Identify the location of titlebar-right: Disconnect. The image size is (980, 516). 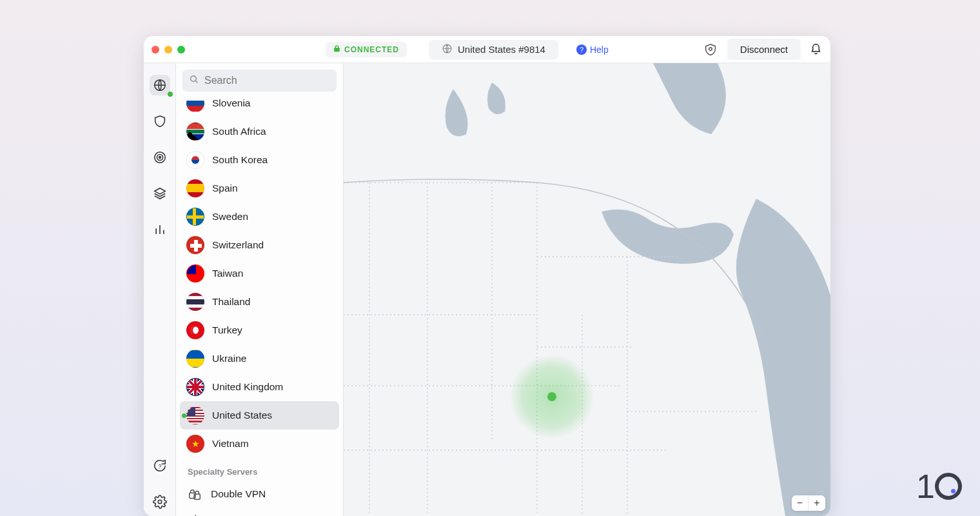
(763, 49).